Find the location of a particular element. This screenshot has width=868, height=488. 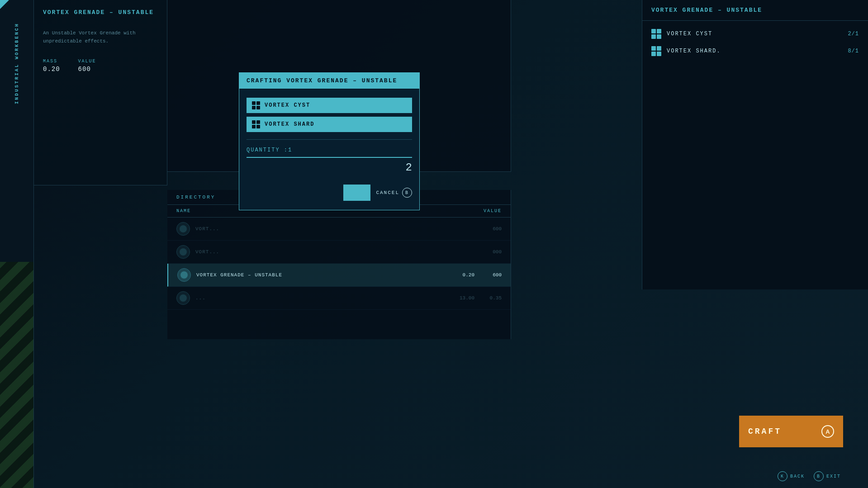

modal-ingredient-1: VORTEX CYST is located at coordinates (329, 105).